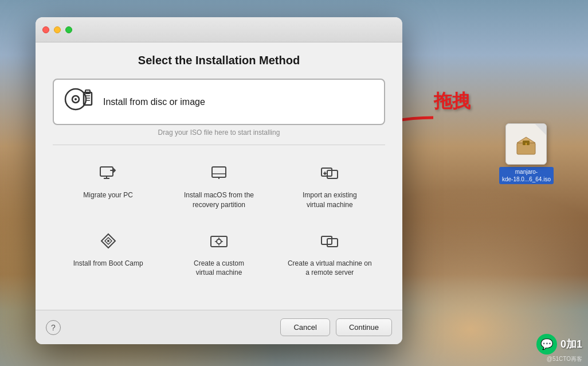 The width and height of the screenshot is (588, 366). I want to click on custom-vm-label: Create a customvirtual machine, so click(219, 268).